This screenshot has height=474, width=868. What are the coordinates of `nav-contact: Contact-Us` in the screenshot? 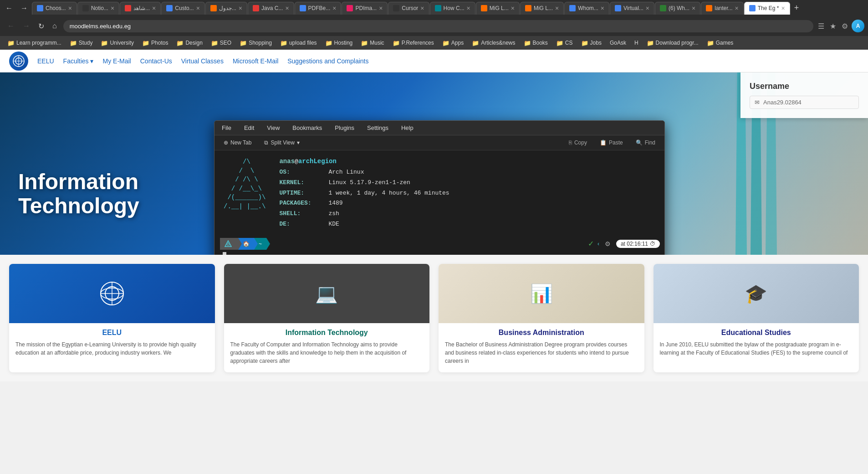 It's located at (156, 61).